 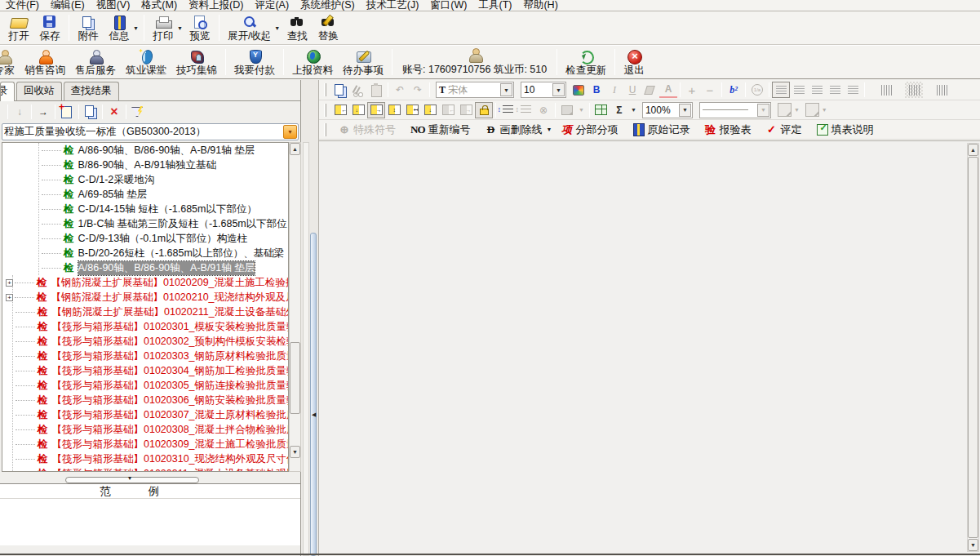 I want to click on toolbar-button: 退出, so click(x=634, y=62).